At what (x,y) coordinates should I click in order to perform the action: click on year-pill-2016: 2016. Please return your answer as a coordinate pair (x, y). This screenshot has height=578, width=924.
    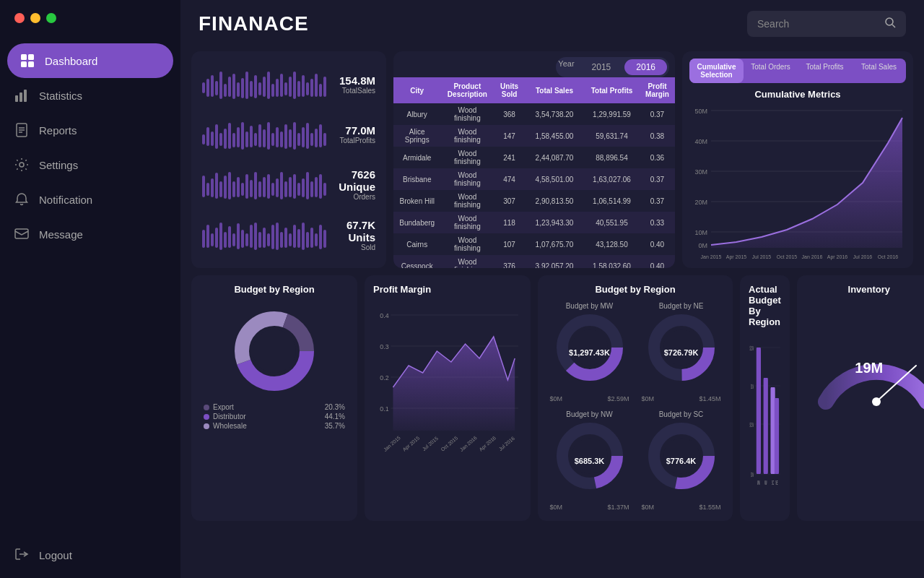
    Looking at the image, I should click on (645, 67).